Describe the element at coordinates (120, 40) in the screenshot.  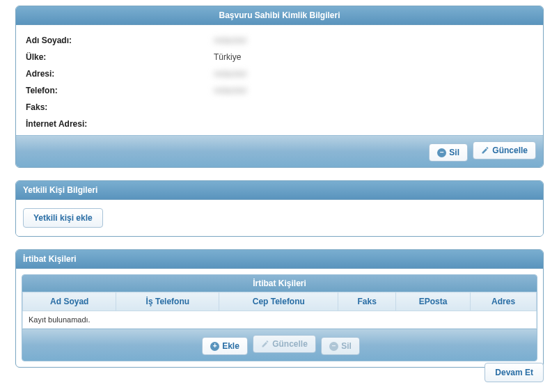
I see `label-name: Adı Soyadı:` at that location.